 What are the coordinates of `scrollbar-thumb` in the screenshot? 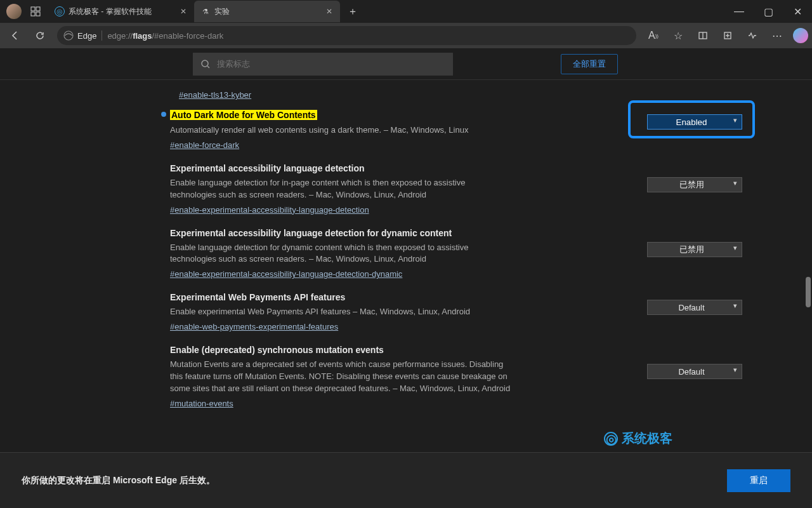 It's located at (808, 292).